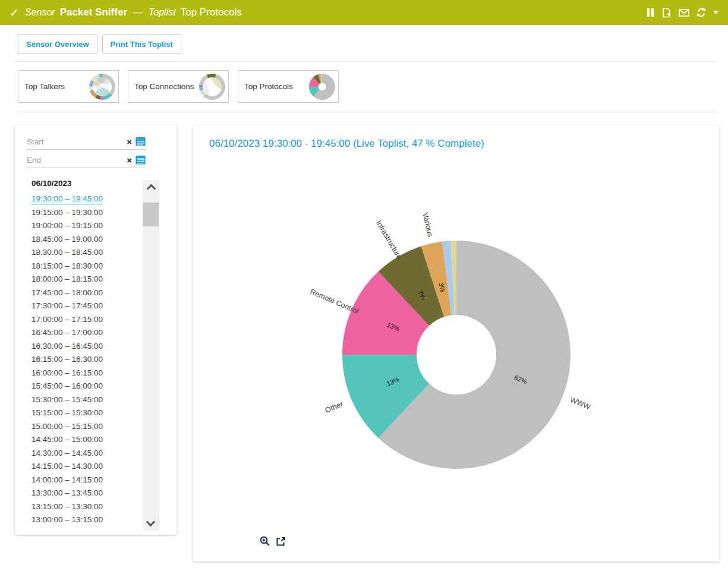 The image size is (728, 568). Describe the element at coordinates (67, 414) in the screenshot. I see `time-interval-item: 15:15:00 – 15:30:00` at that location.